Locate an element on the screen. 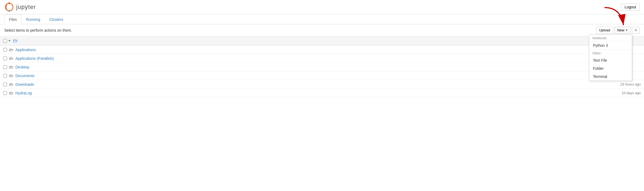 The image size is (644, 191). select-all-checkbox is located at coordinates (5, 41).